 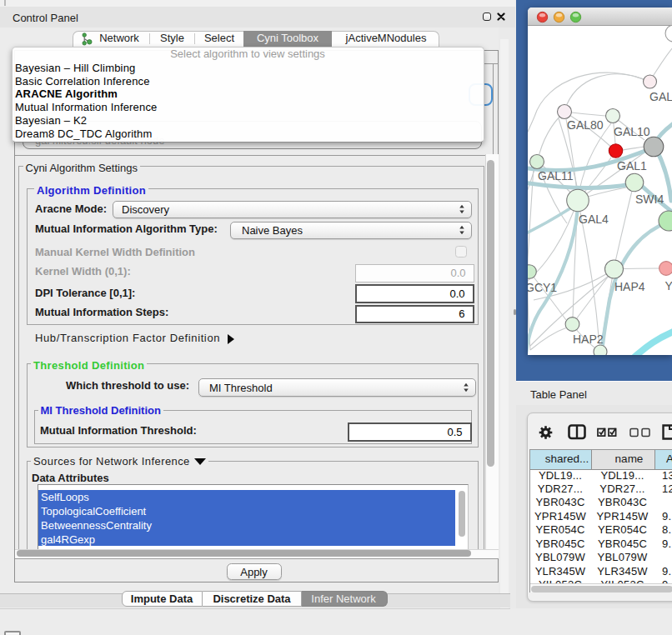 I want to click on svg-text: HAP2, so click(x=589, y=339).